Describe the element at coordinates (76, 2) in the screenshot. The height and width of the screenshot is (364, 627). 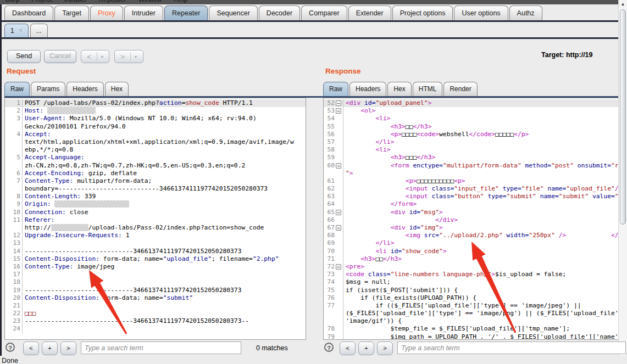
I see `menu-item-intruder: Intruder` at that location.